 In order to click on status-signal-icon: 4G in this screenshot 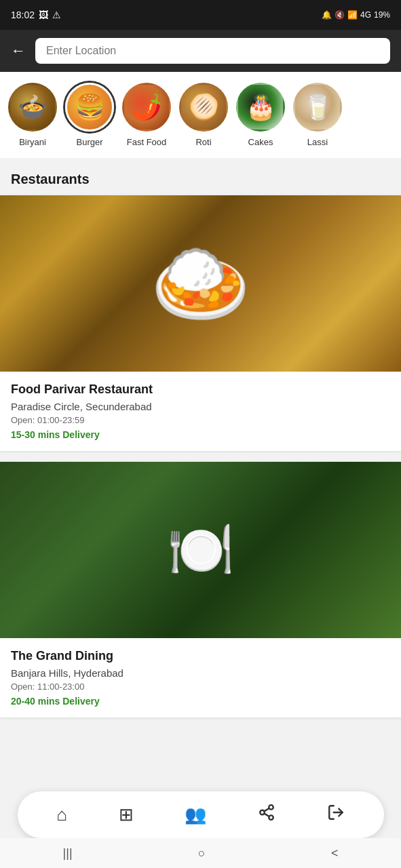, I will do `click(366, 15)`.